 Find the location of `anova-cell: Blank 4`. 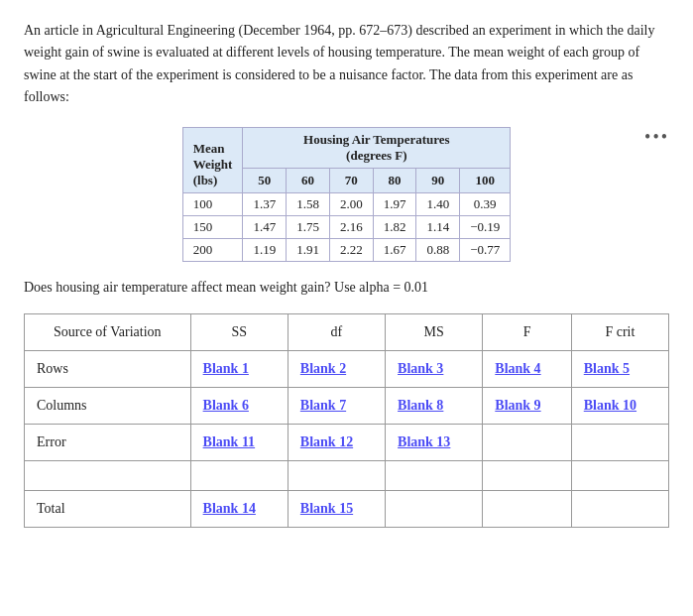

anova-cell: Blank 4 is located at coordinates (527, 369).